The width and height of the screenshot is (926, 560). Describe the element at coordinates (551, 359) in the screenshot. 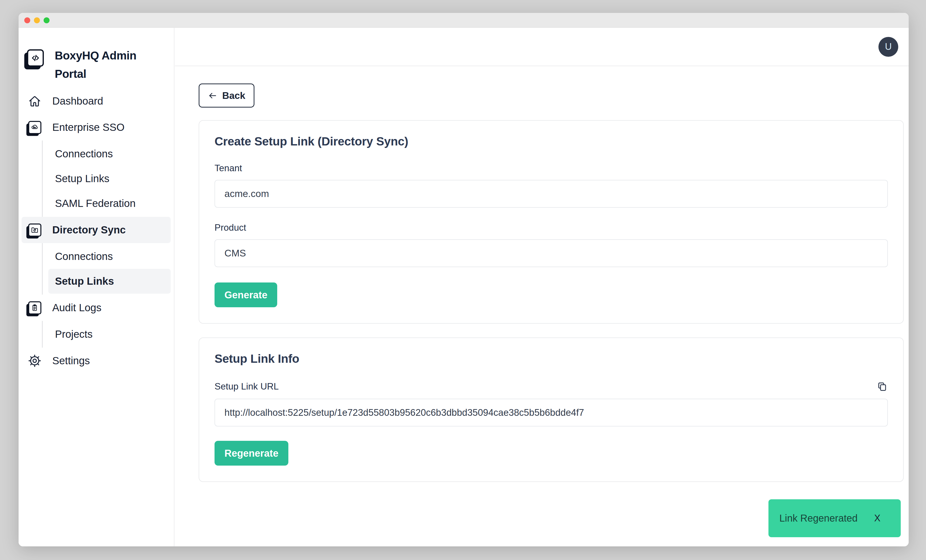

I see `info-card-title: Setup Link Info` at that location.